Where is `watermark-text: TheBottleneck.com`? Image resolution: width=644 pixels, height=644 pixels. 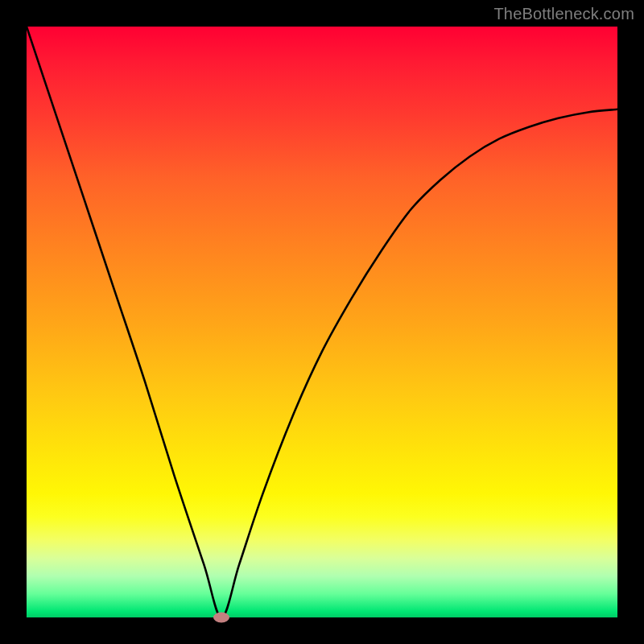
watermark-text: TheBottleneck.com is located at coordinates (564, 14).